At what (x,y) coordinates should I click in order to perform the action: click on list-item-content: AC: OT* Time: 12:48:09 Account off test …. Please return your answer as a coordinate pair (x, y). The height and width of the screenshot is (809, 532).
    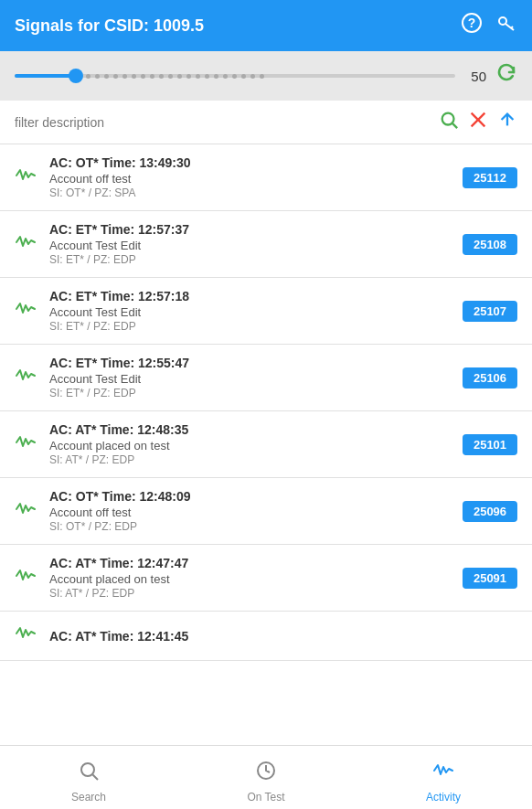
    Looking at the image, I should click on (256, 511).